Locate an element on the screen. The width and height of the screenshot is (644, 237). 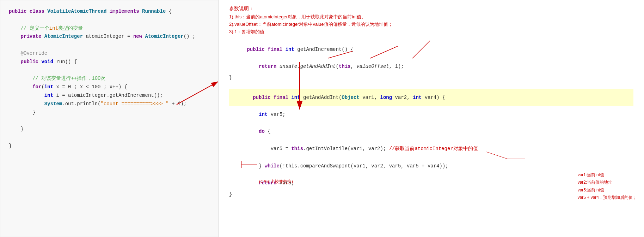
code-line-12: System.out.println("count ==========>>>>… is located at coordinates (109, 104).